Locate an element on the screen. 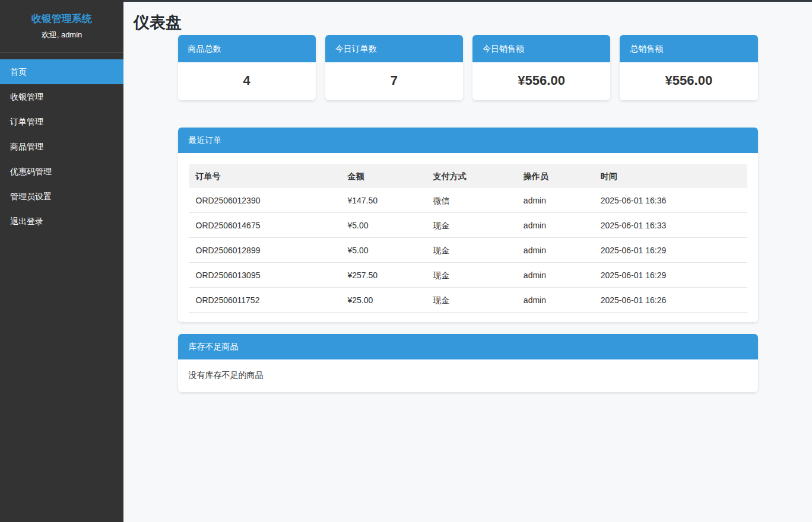 Image resolution: width=812 pixels, height=522 pixels. app-title: 收银管理系统 is located at coordinates (62, 19).